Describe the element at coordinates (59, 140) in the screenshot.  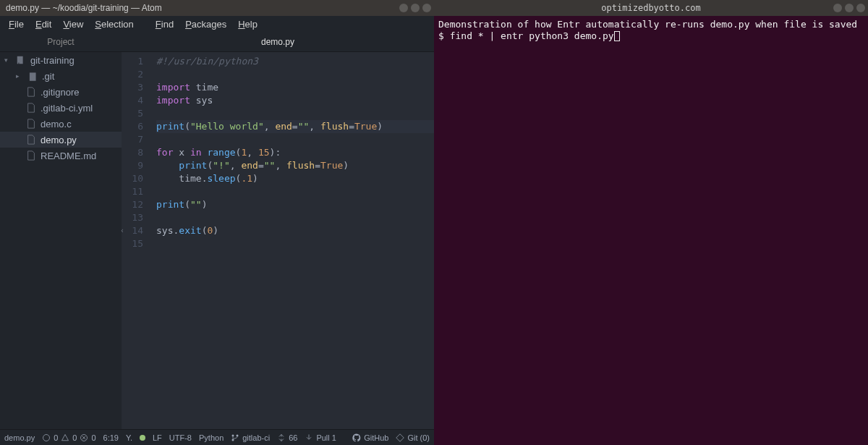
I see `tree-item-label: demo.py` at that location.